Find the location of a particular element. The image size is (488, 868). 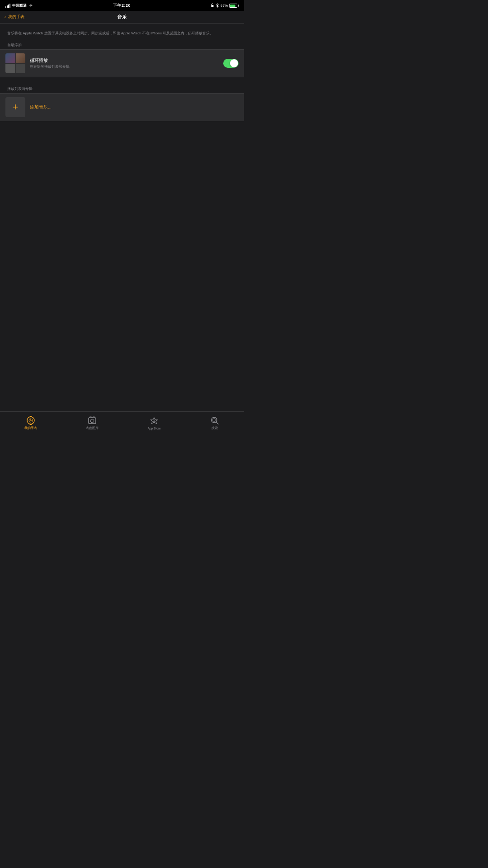

tab-my-watch: 我的手表 is located at coordinates (31, 423).